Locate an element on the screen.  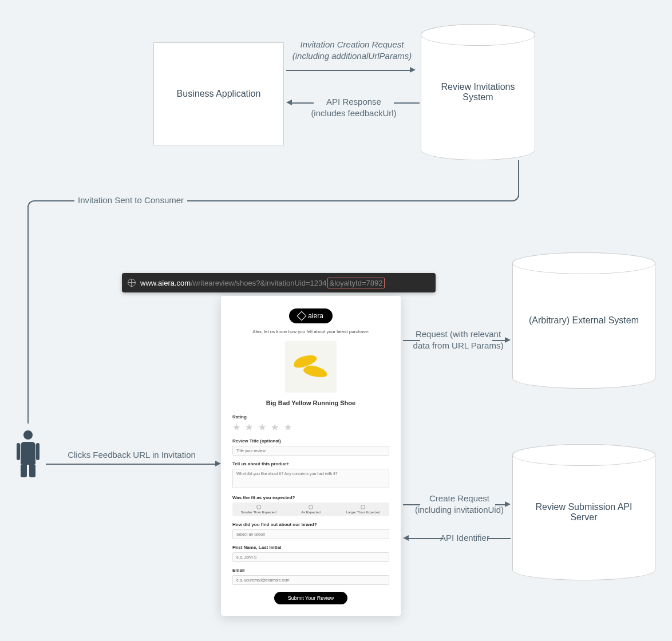
form-logo: aiera is located at coordinates (311, 316).